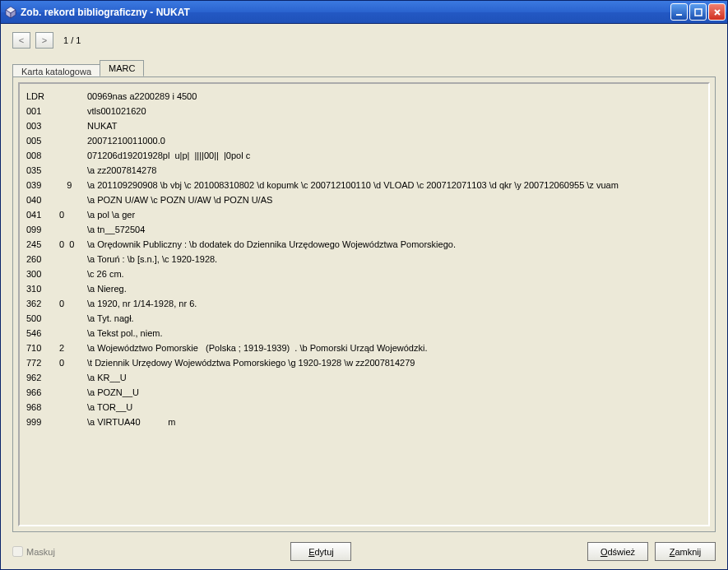 Image resolution: width=728 pixels, height=570 pixels. I want to click on marc-row: 008071206d19201928pl u|p| ||||00|| |0pol…, so click(364, 155).